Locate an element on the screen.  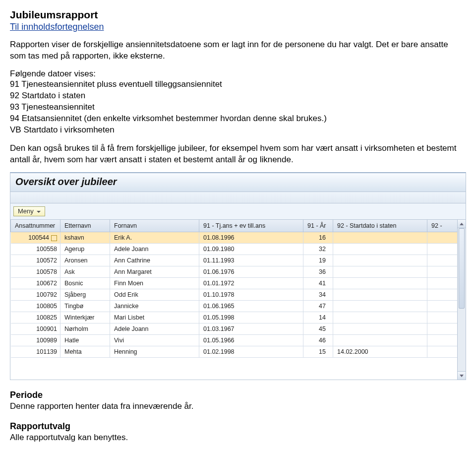
table-row: 100544kshavnErik A.01.08.199616 is located at coordinates (238, 238).